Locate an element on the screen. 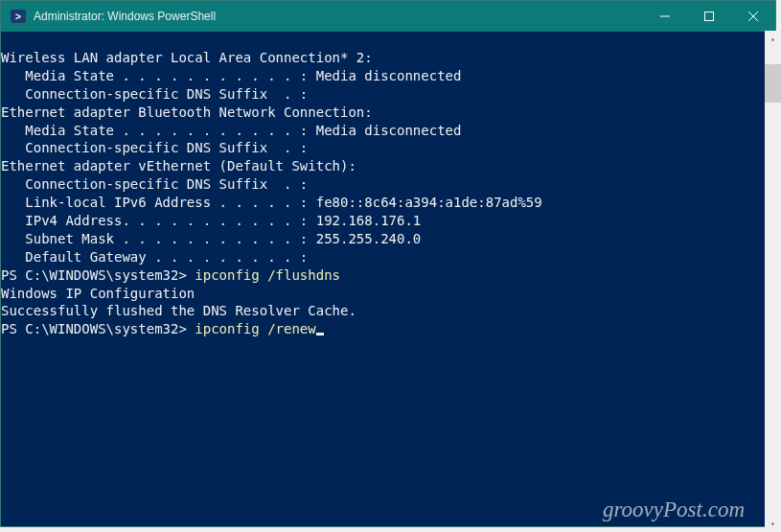  minimize-icon is located at coordinates (665, 16).